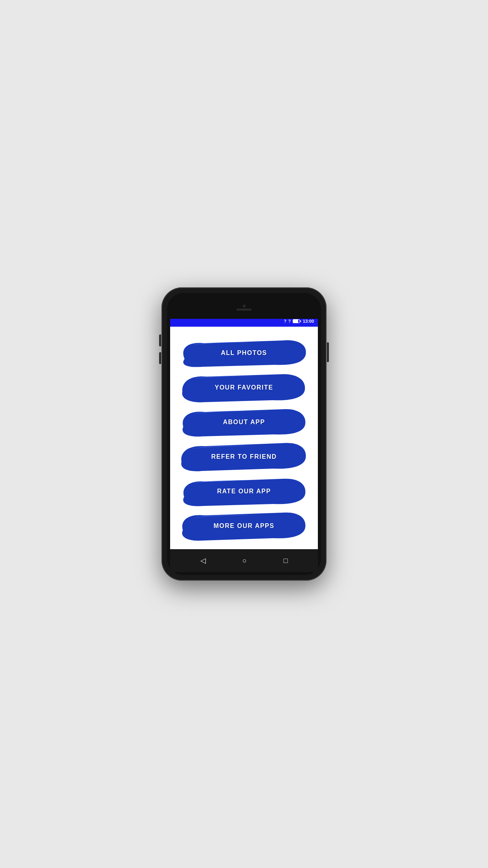 This screenshot has width=488, height=868. What do you see at coordinates (244, 422) in the screenshot?
I see `about-app-button: ABOUT APP` at bounding box center [244, 422].